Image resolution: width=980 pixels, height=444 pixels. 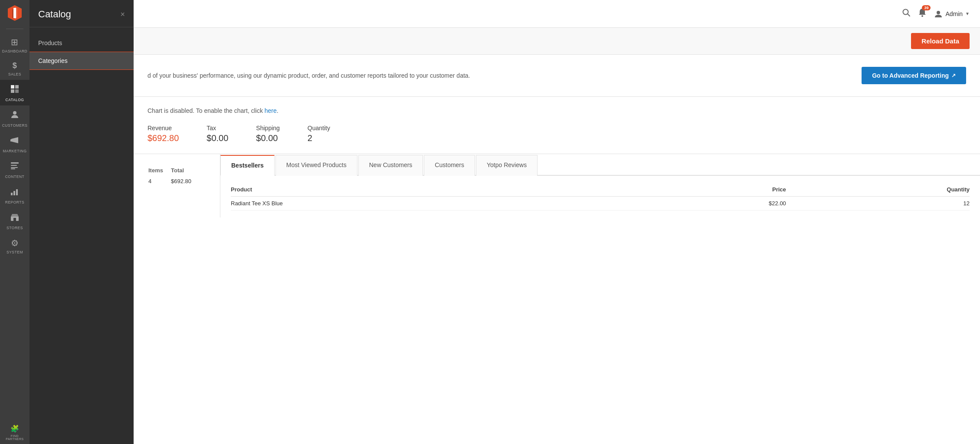 What do you see at coordinates (163, 138) in the screenshot?
I see `stat-revenue-value: $692.80` at bounding box center [163, 138].